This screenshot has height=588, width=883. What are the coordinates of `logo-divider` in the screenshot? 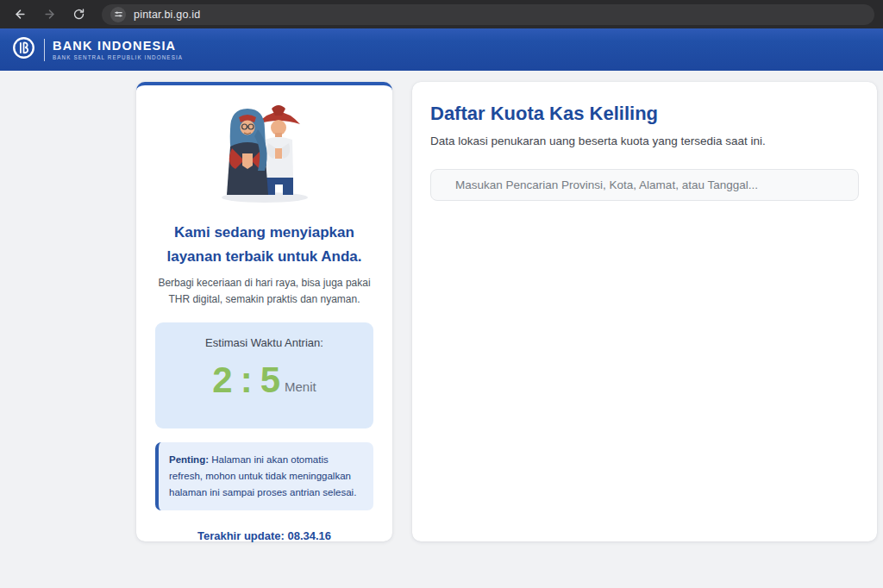 It's located at (45, 50).